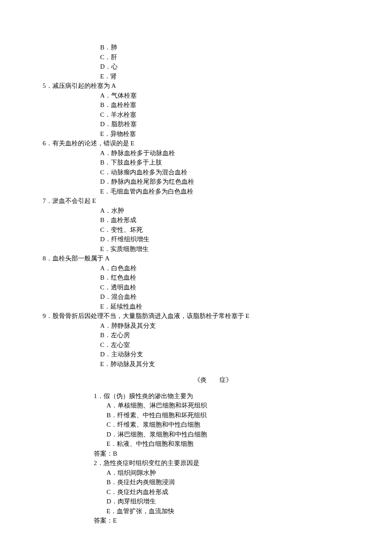 Image resolution: width=392 pixels, height=555 pixels. I want to click on option: E．血管扩张，血流加快, so click(226, 512).